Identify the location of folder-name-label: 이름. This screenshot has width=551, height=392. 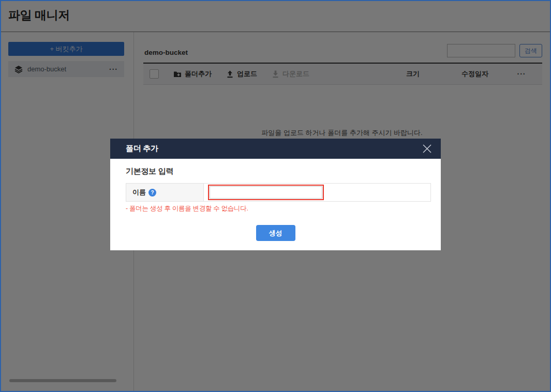
(139, 192).